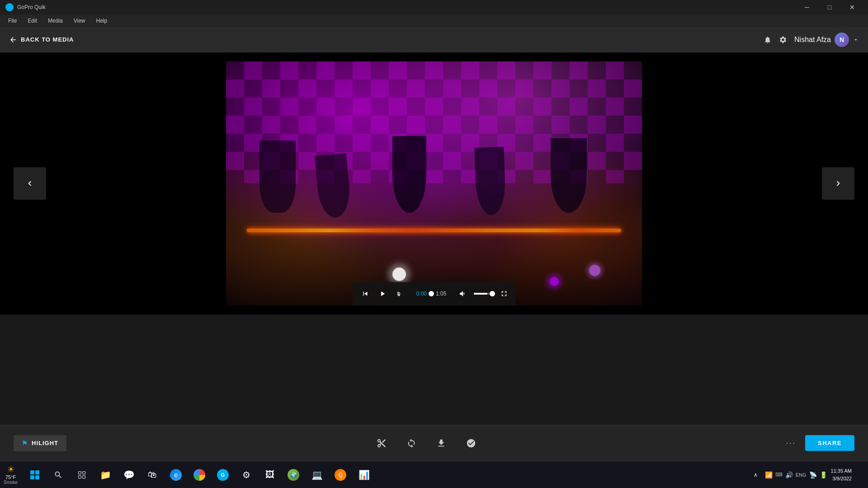 The image size is (868, 488). I want to click on start-button, so click(35, 475).